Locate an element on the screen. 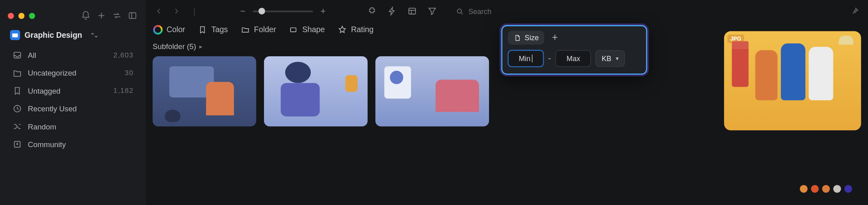  filter-label: Folder is located at coordinates (265, 29).